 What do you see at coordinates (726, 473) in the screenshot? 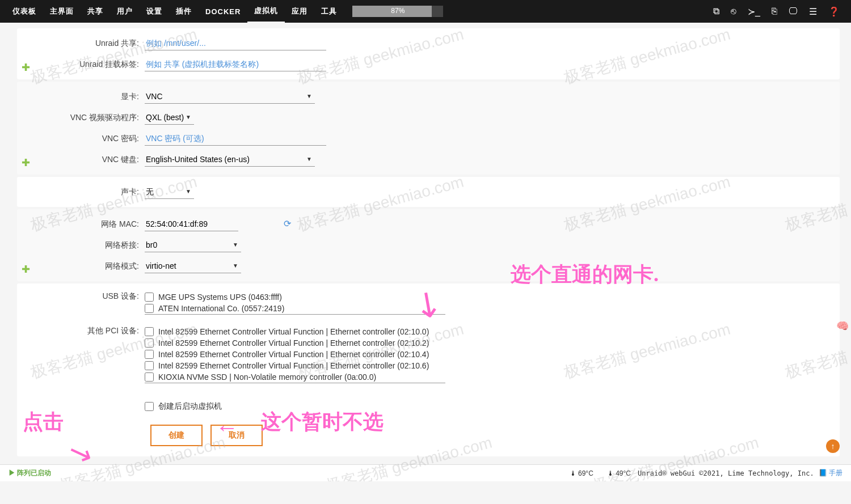
I see `copyright: Unraid® webGui ©2021, Lime Technology, I…` at bounding box center [726, 473].